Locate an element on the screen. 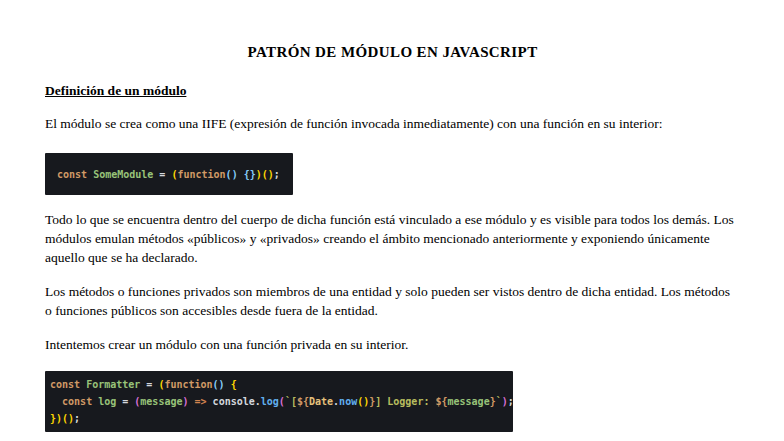 This screenshot has width=784, height=441. paragraph-scope-explanation: Todo lo que se encuentra dentro del cuer… is located at coordinates (392, 238).